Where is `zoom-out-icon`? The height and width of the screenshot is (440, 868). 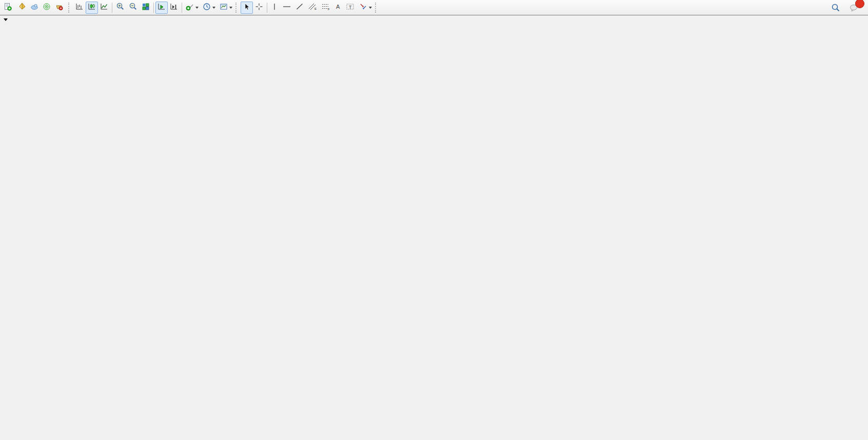 zoom-out-icon is located at coordinates (133, 7).